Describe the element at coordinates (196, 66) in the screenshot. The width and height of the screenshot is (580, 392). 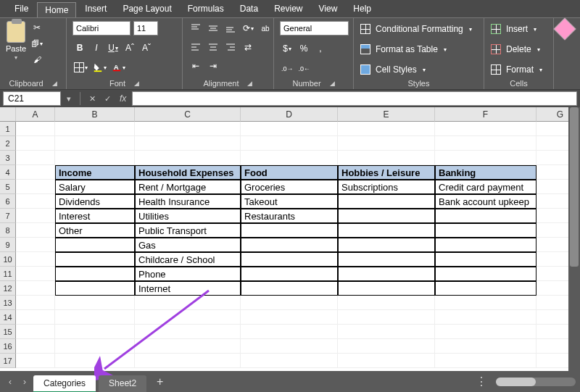
I see `decrease-indent-button: ⇤` at that location.